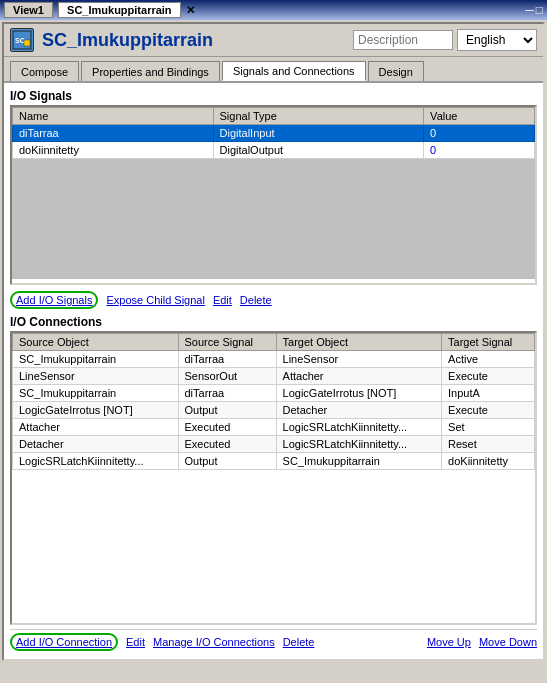 Image resolution: width=547 pixels, height=683 pixels. What do you see at coordinates (497, 40) in the screenshot?
I see `language-select: English` at bounding box center [497, 40].